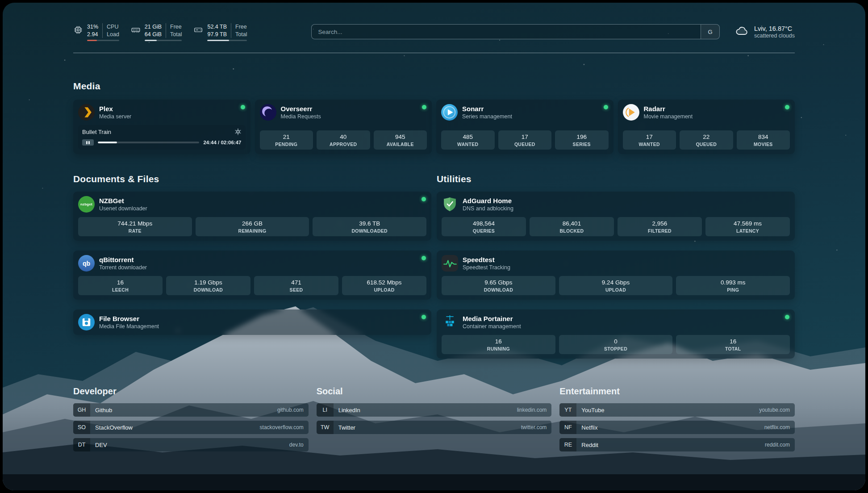 The image size is (868, 493). I want to click on search-provider-button: G, so click(710, 32).